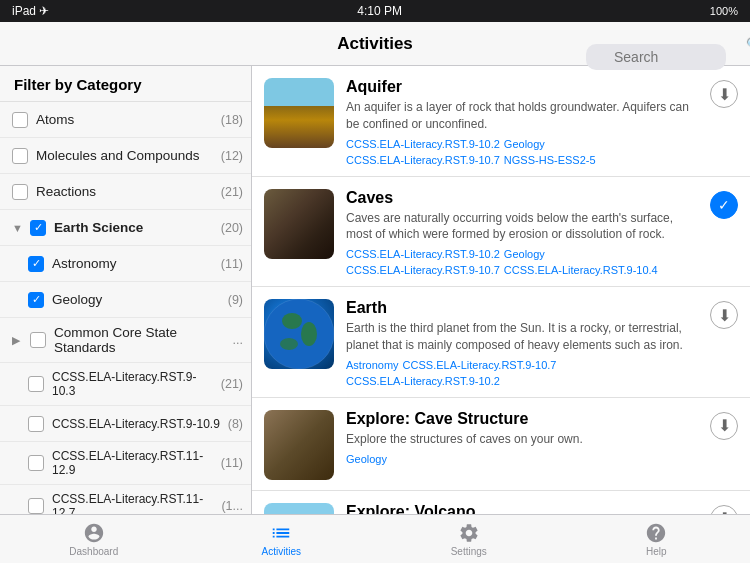 The height and width of the screenshot is (563, 750). Describe the element at coordinates (522, 440) in the screenshot. I see `activity-desc-cave-structure: Explore the structures of caves on your …` at that location.